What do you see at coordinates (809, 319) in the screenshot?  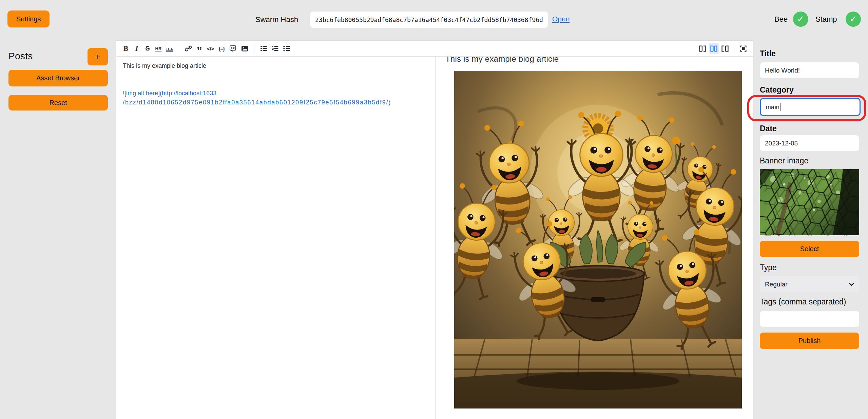 I see `tags-input` at bounding box center [809, 319].